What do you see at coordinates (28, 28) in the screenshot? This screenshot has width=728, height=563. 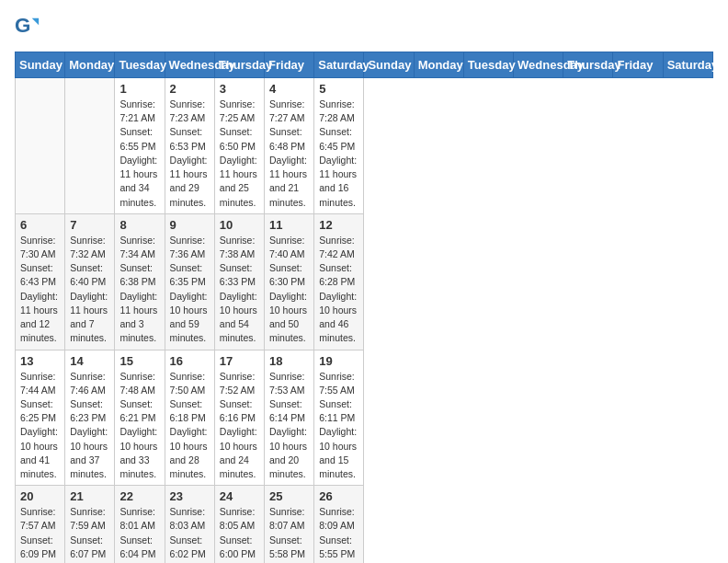 I see `logo-icon: G` at bounding box center [28, 28].